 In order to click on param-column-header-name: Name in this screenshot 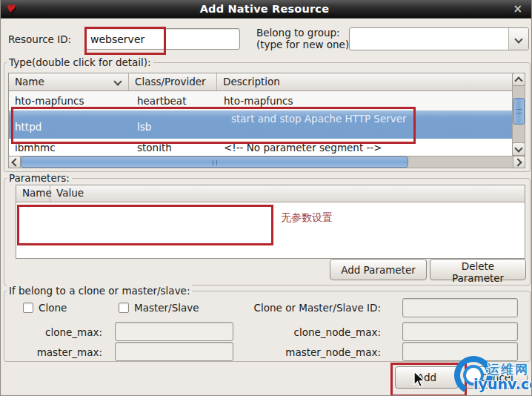, I will do `click(33, 194)`.